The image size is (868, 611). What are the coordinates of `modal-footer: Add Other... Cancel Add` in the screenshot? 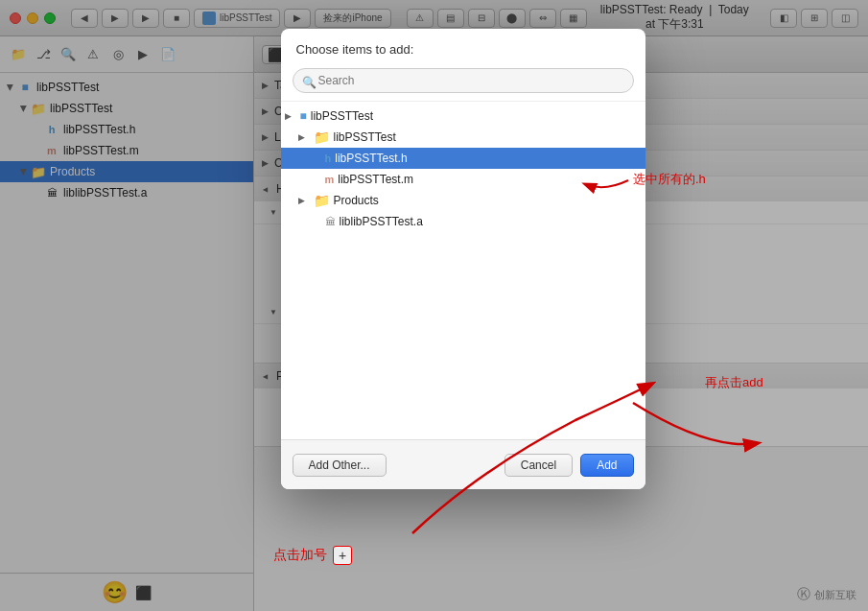 It's located at (463, 464).